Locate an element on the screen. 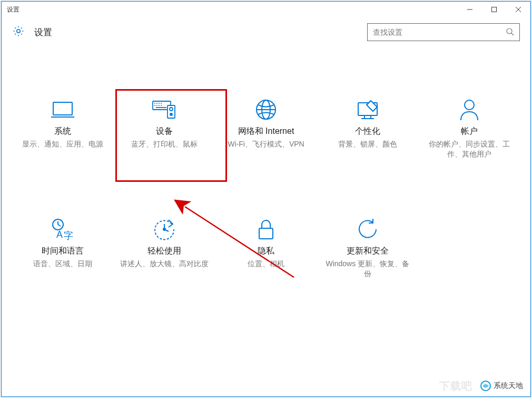 The image size is (532, 398). svg-text: 字 is located at coordinates (68, 236).